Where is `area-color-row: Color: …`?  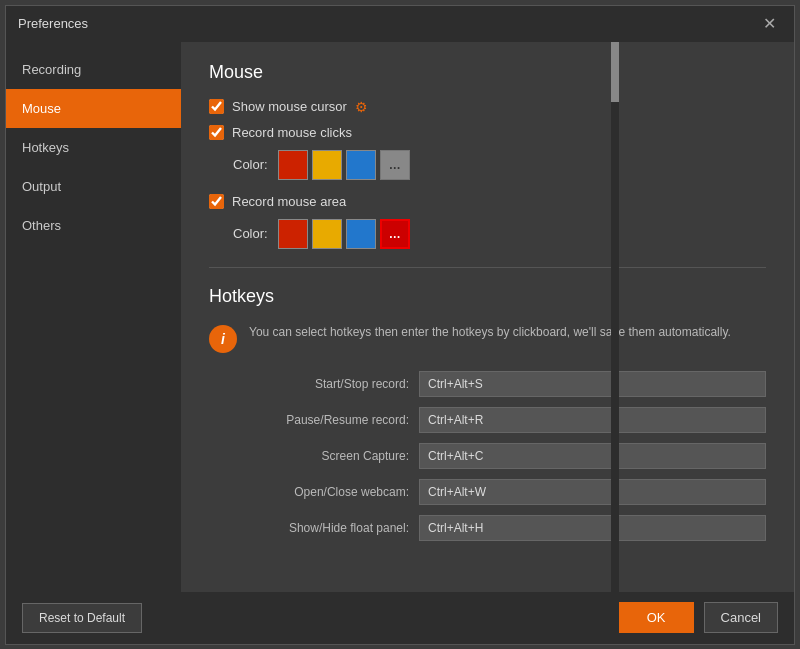 area-color-row: Color: … is located at coordinates (500, 234).